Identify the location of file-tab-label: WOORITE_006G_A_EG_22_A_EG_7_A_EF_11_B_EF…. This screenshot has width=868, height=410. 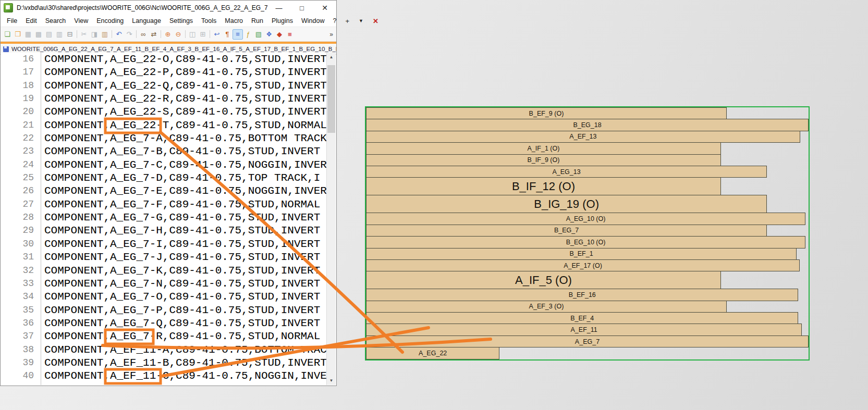
(174, 49).